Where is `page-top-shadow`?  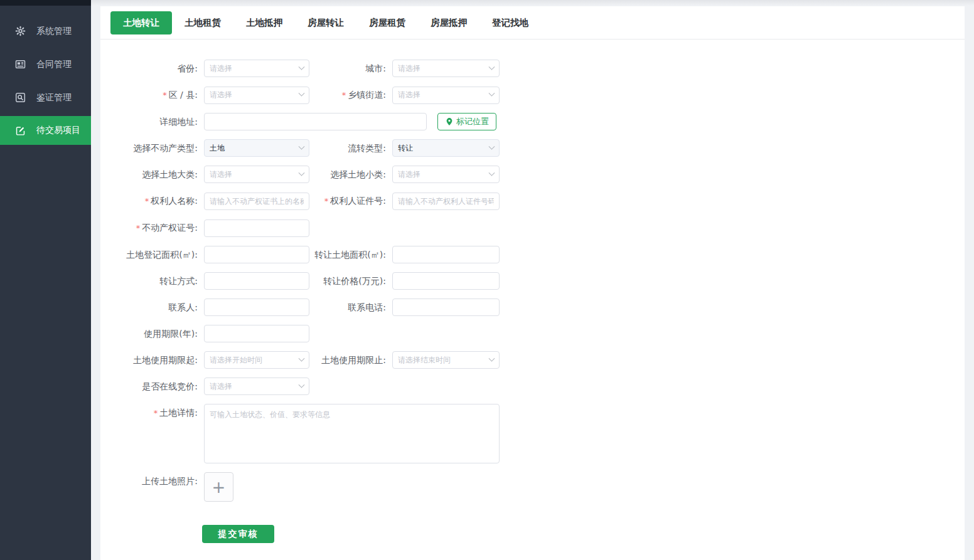 page-top-shadow is located at coordinates (487, 3).